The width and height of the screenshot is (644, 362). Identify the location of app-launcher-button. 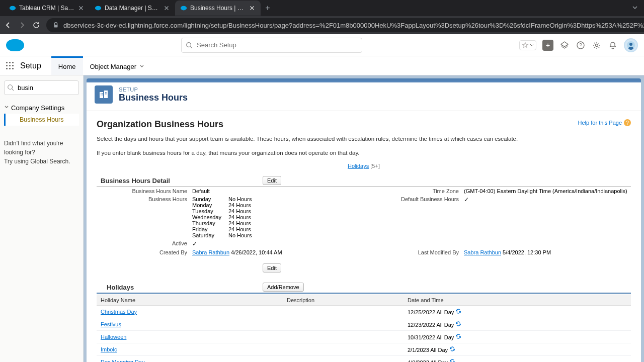
(10, 66).